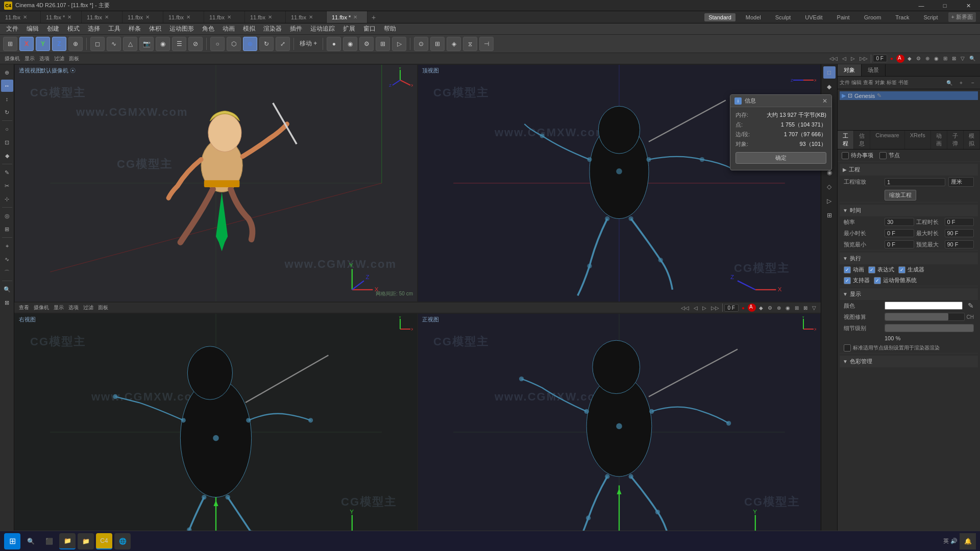 This screenshot has height=551, width=980. What do you see at coordinates (31, 541) in the screenshot?
I see `taskbar-search: 🔍` at bounding box center [31, 541].